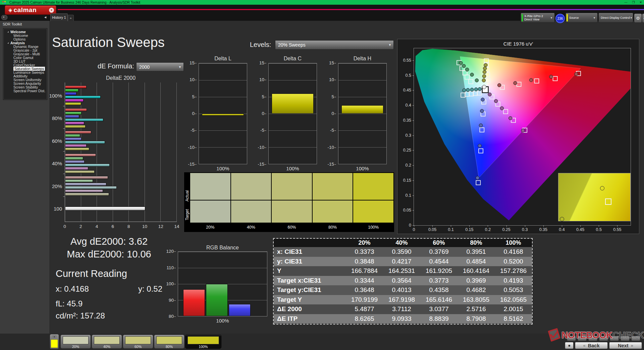 This screenshot has height=350, width=644. What do you see at coordinates (160, 67) in the screenshot?
I see `de-formula-dropdown: 2000▼` at bounding box center [160, 67].